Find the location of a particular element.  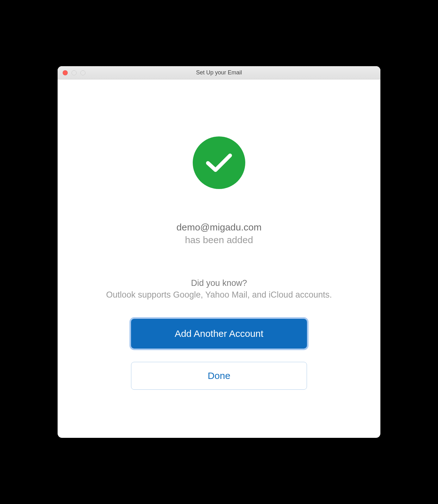

added-confirmation-text: has been added is located at coordinates (219, 240).